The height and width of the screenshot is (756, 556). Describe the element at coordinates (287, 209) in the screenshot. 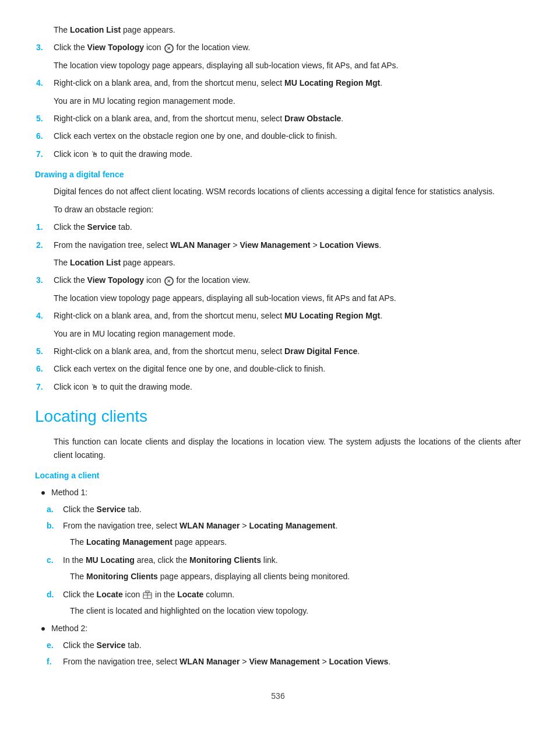

I see `digital-fence-para2: To draw an obstacle region:` at that location.